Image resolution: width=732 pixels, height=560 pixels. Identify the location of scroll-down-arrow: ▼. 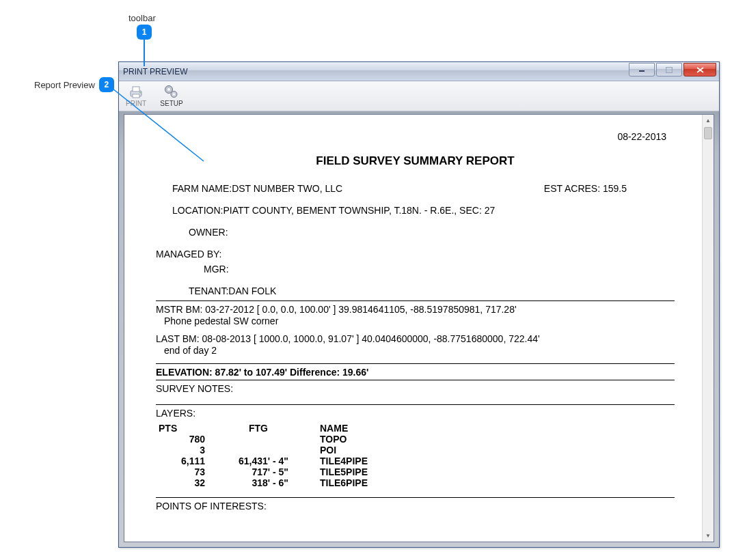
(708, 535).